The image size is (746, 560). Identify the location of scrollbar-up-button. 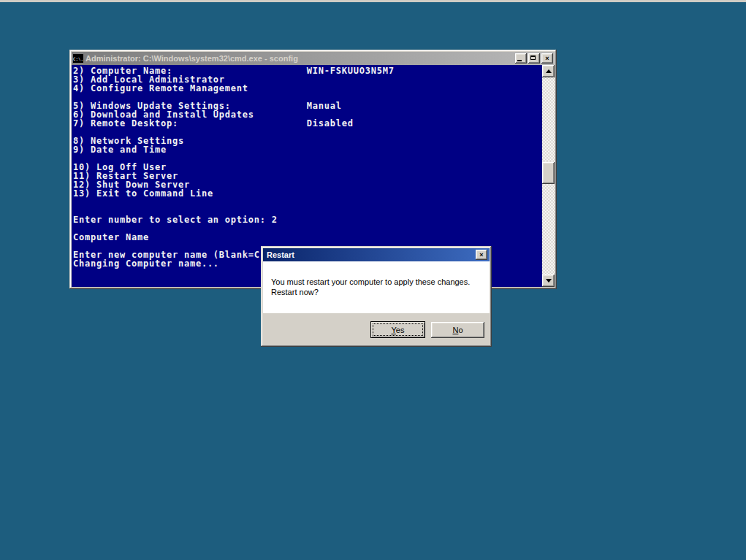
(548, 72).